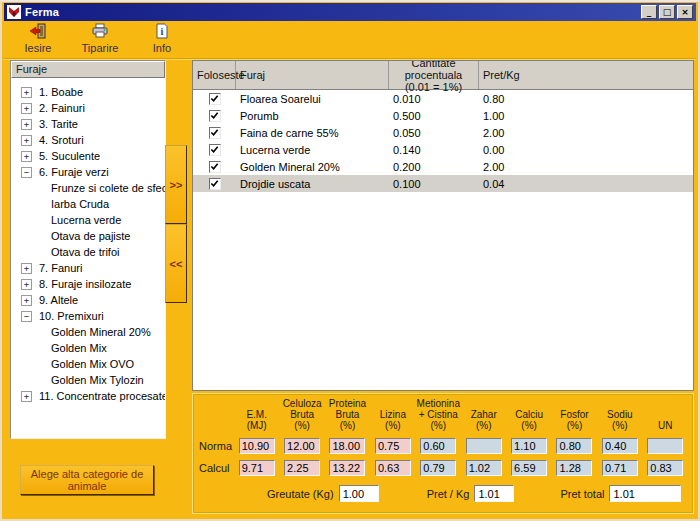  I want to click on totals-row: Greutate (Kg) Pret / Kg Pret total, so click(443, 494).